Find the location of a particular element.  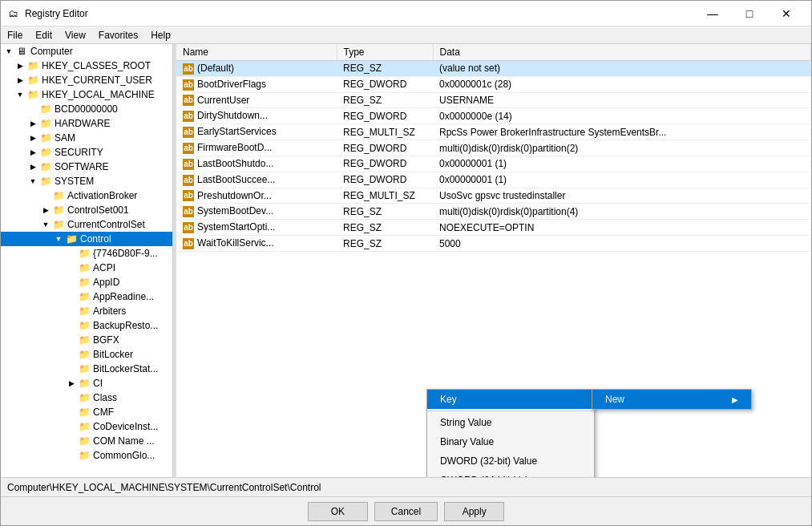

context-menu-key: Key is located at coordinates (511, 399).